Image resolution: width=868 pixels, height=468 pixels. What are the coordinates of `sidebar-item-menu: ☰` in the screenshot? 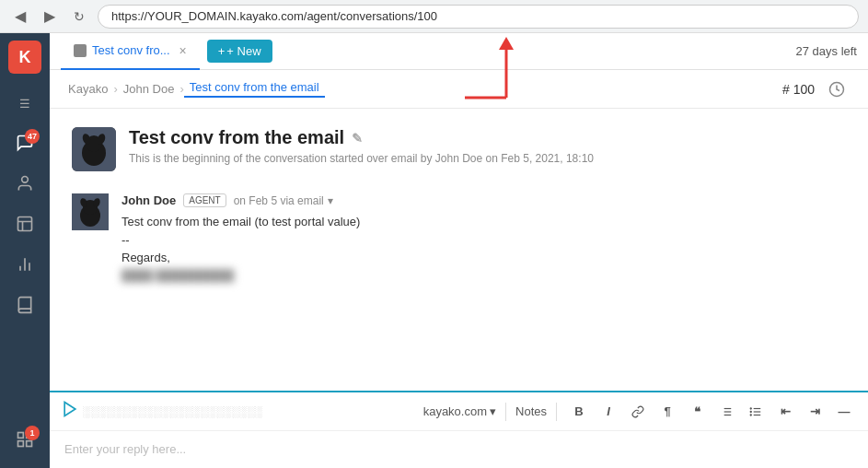 It's located at (25, 103).